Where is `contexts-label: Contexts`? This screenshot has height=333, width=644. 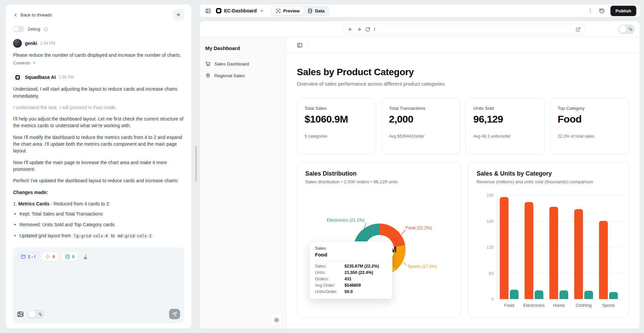 contexts-label: Contexts is located at coordinates (21, 63).